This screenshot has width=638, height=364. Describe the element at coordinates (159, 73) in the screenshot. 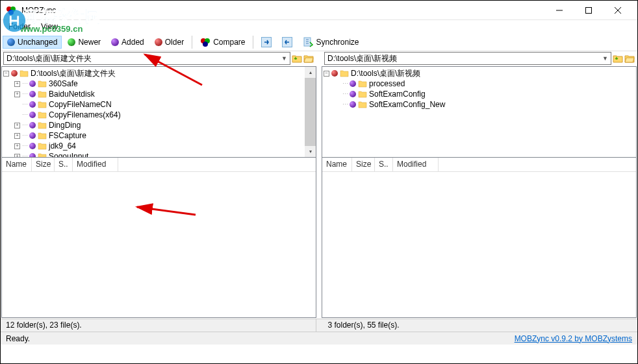

I see `tree-root: −D:\tools\桌面\新建文件夹` at that location.